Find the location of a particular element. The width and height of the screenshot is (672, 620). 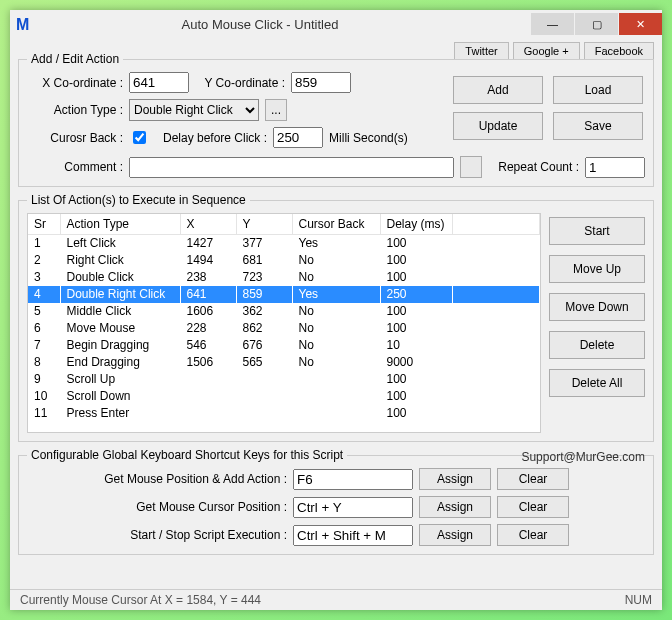

maximize-button: ▢ is located at coordinates (596, 24).